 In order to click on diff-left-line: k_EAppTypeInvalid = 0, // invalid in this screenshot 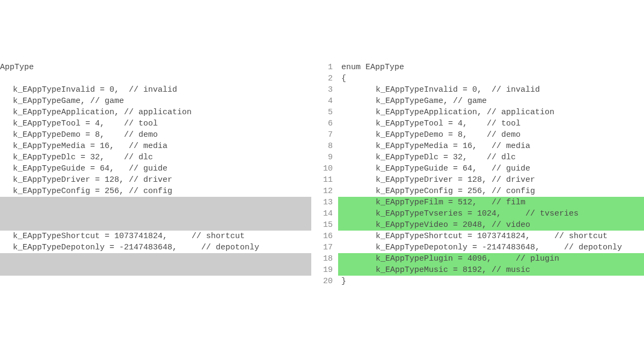, I will do `click(156, 90)`.